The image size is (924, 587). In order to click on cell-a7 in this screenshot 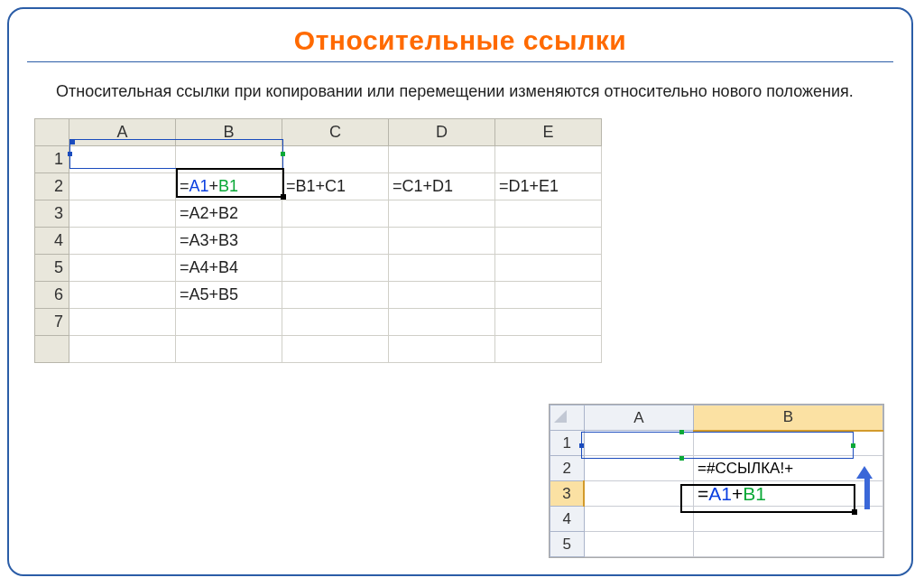, I will do `click(123, 322)`.